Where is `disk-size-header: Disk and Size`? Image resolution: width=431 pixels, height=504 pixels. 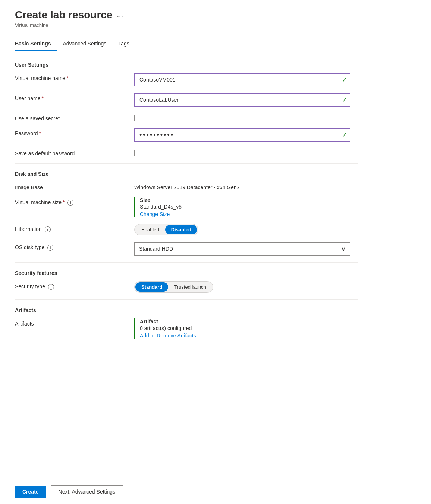 disk-size-header: Disk and Size is located at coordinates (186, 174).